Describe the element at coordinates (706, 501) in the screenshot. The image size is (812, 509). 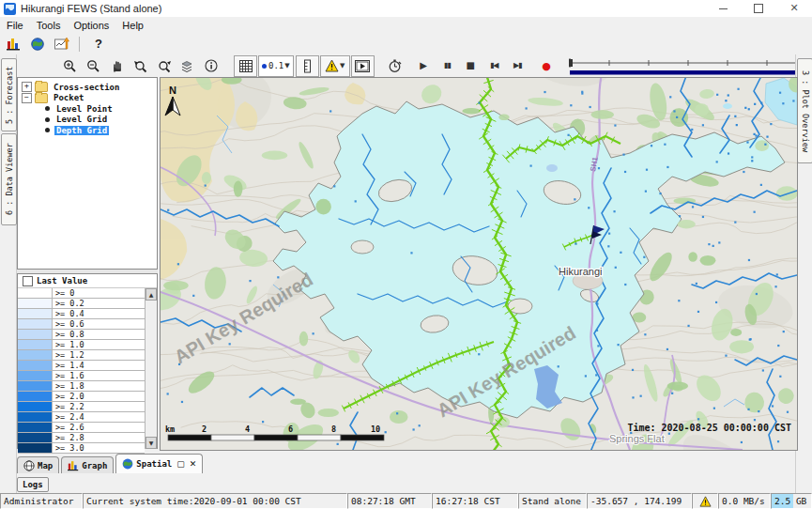
I see `warning-icon` at that location.